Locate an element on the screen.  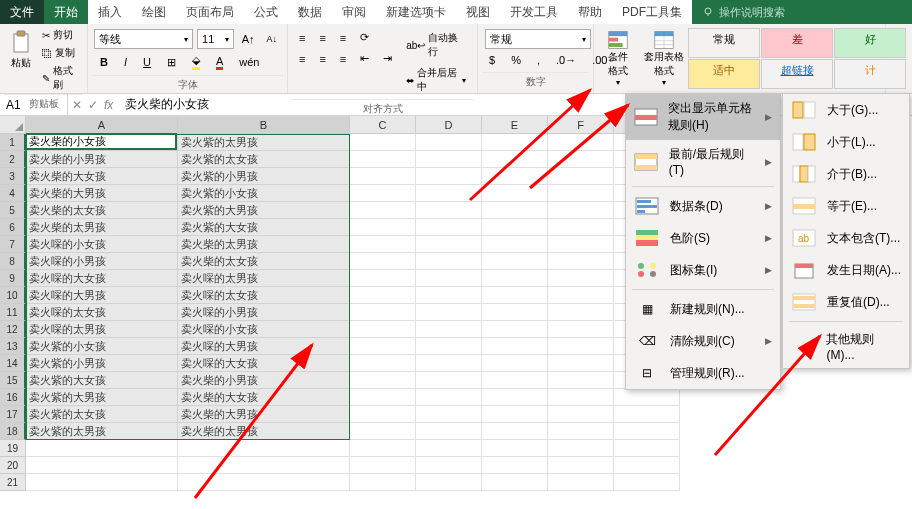
cell: 卖火啋的小男孩 is located at coordinates (102, 262).